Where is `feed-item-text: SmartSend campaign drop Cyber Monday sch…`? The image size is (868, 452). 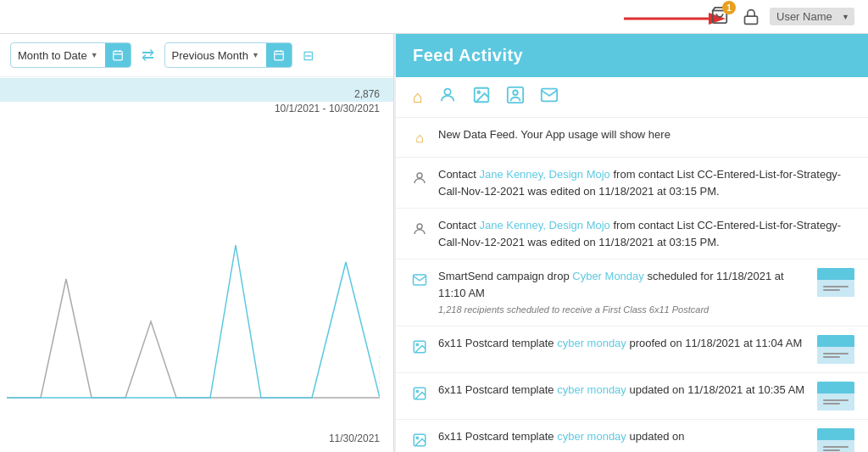
feed-item-text: SmartSend campaign drop Cyber Monday sch… is located at coordinates (624, 293).